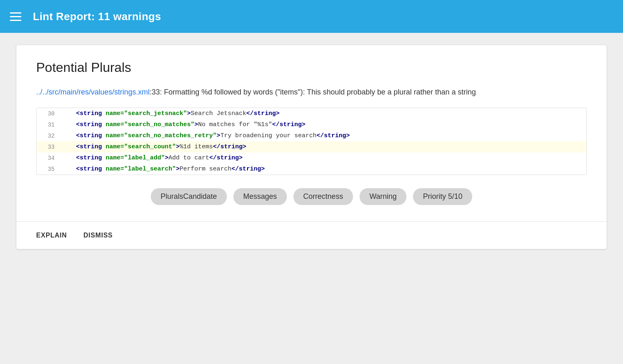 The image size is (623, 364). I want to click on issue-description: ../../src/main/res/values/strings.xml:33…, so click(312, 92).